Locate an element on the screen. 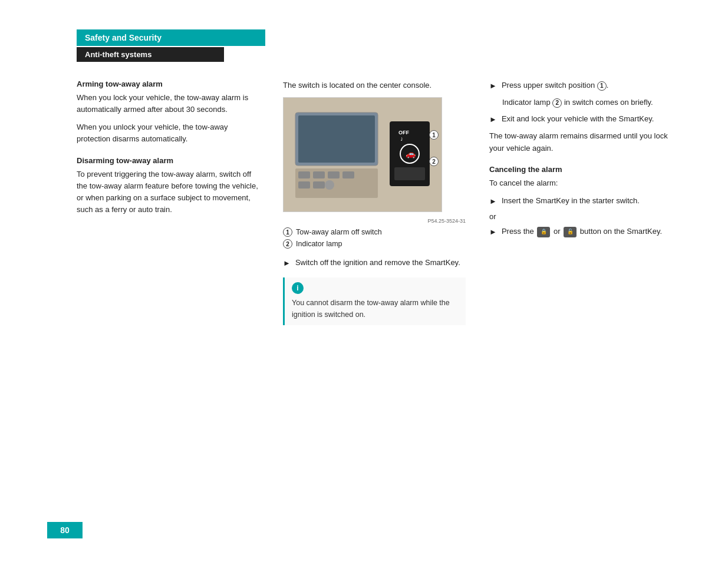 This screenshot has width=728, height=562. left-column: Arming tow-away alarm When you lock your… is located at coordinates (168, 151).